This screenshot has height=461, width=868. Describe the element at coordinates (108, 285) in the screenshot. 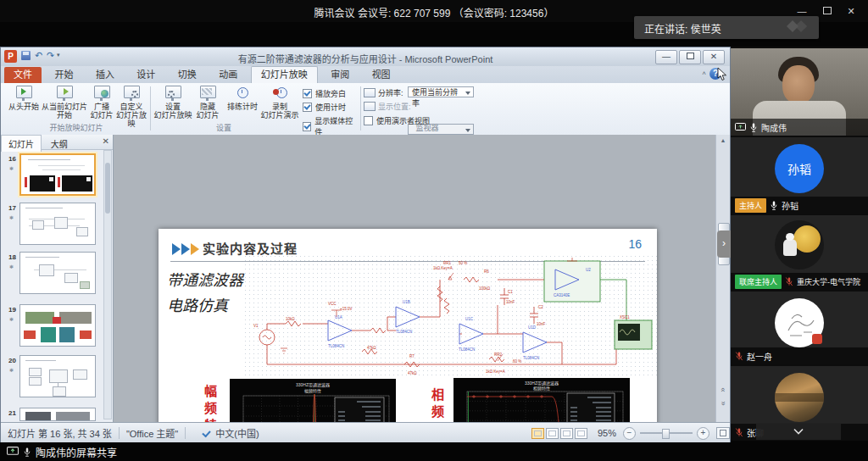

I see `panel-scrollbar` at that location.